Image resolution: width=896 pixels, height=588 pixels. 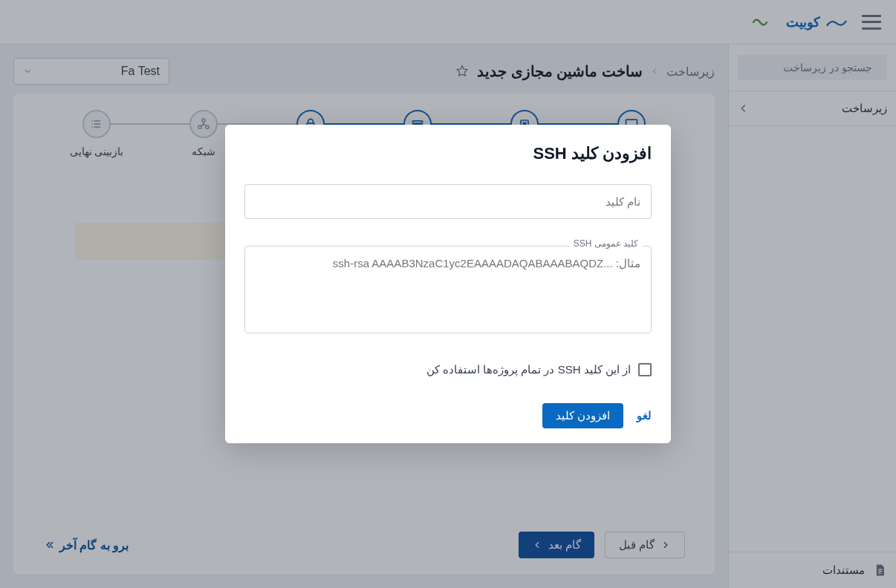 I want to click on cancel-button: لغو, so click(x=644, y=416).